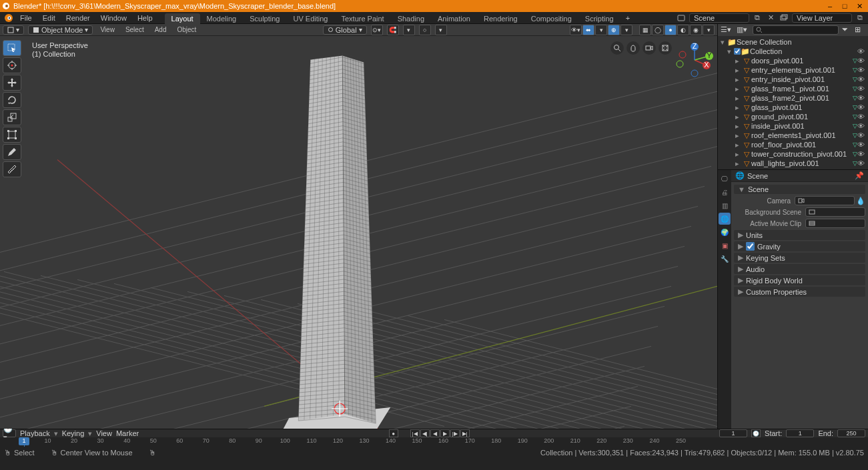 The width and height of the screenshot is (868, 470). I want to click on collection-enable-checkbox, so click(737, 51).